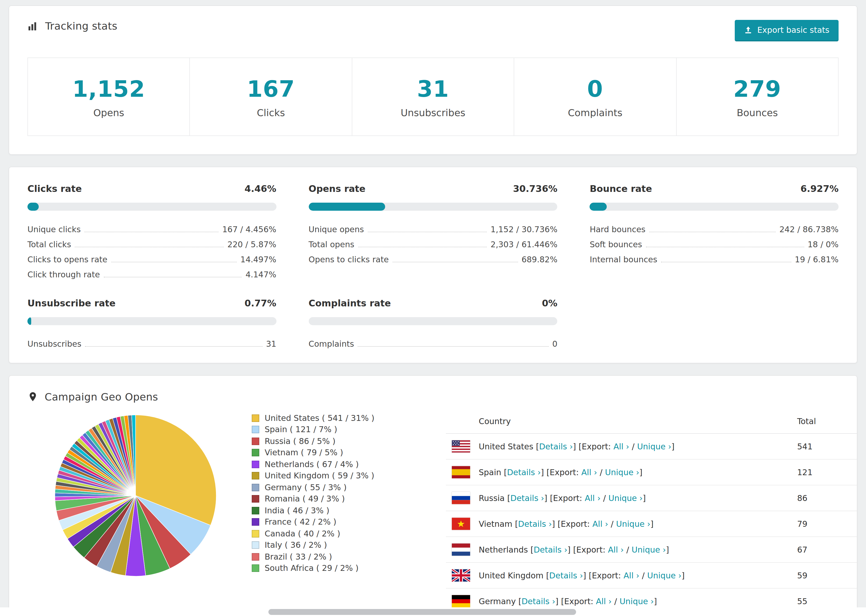  Describe the element at coordinates (461, 472) in the screenshot. I see `flag-spain-icon` at that location.